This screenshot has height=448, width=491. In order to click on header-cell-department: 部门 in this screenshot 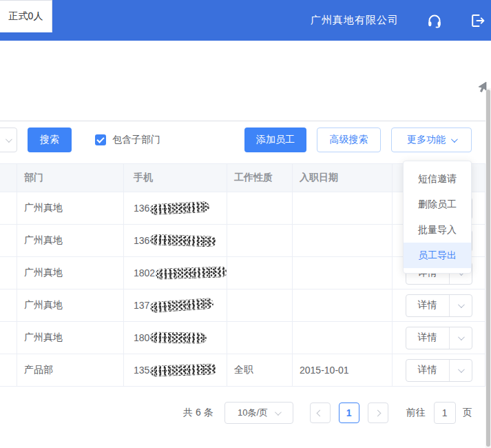, I will do `click(70, 178)`.